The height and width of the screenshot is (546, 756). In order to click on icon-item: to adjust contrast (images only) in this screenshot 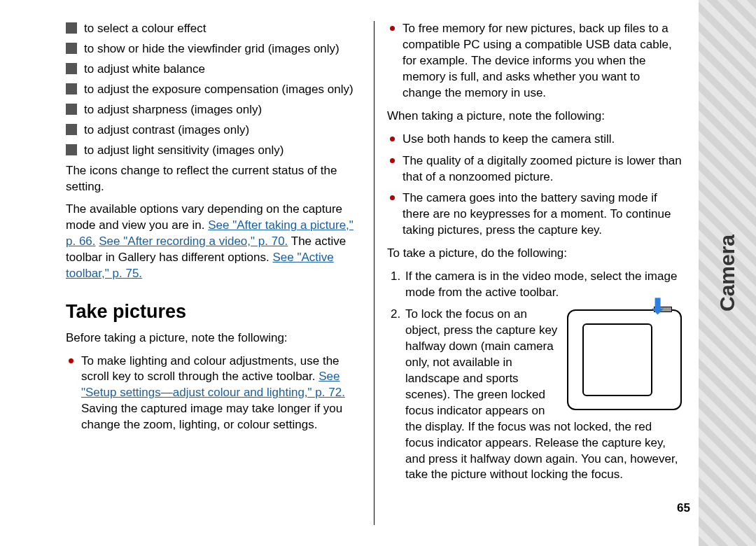, I will do `click(214, 130)`.